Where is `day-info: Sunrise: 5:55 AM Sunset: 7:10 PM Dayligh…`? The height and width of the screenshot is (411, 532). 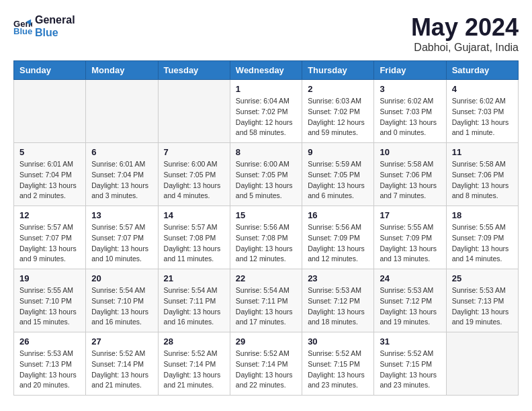 day-info: Sunrise: 5:55 AM Sunset: 7:10 PM Dayligh… is located at coordinates (50, 306).